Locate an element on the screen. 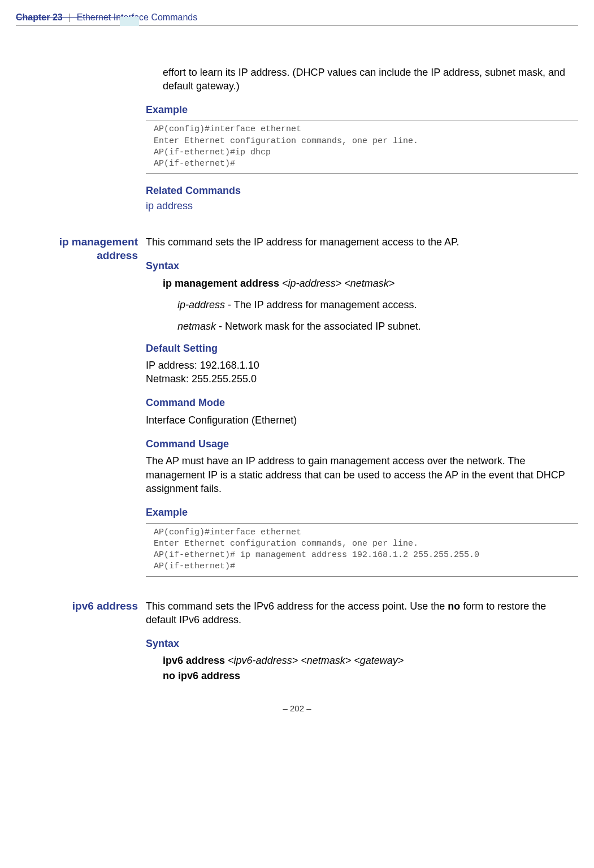 This screenshot has width=594, height=868. related-commands-heading: Related Commands is located at coordinates (362, 191).